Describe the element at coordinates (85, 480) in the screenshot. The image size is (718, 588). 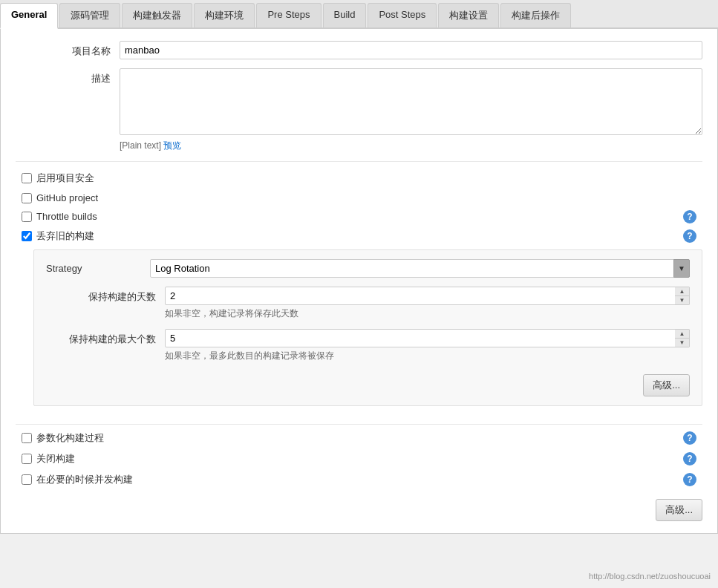
I see `concurrent-build-label: 在必要的时候并发构建` at that location.